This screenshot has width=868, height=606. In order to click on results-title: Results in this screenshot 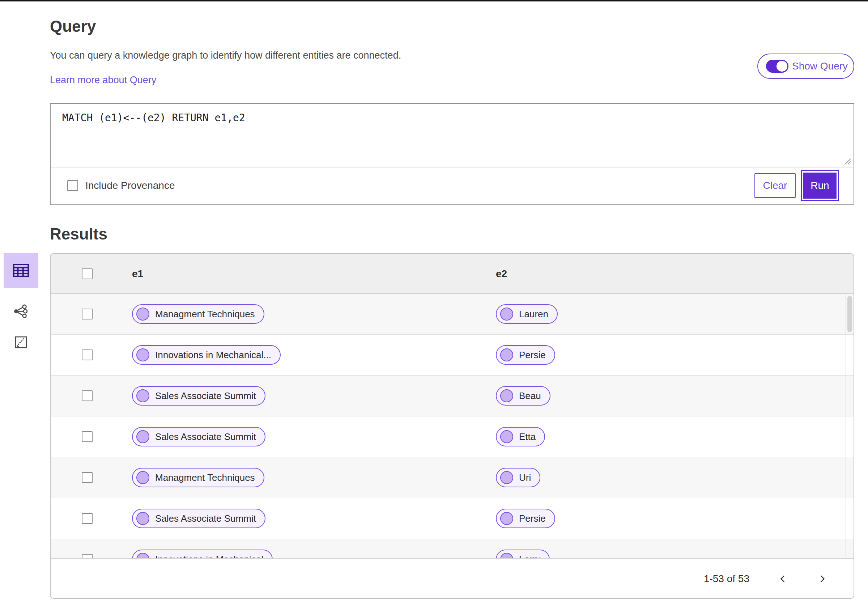, I will do `click(79, 234)`.